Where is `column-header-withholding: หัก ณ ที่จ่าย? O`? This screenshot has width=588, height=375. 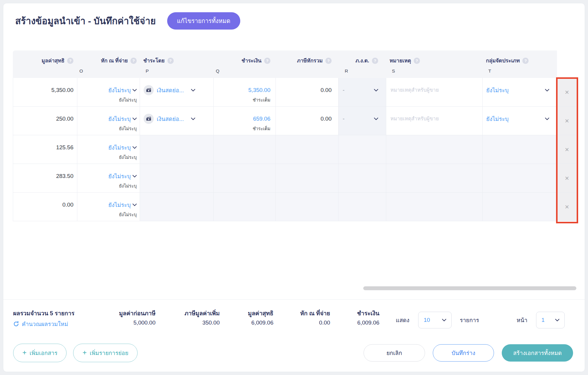 column-header-withholding: หัก ณ ที่จ่าย? O is located at coordinates (108, 64).